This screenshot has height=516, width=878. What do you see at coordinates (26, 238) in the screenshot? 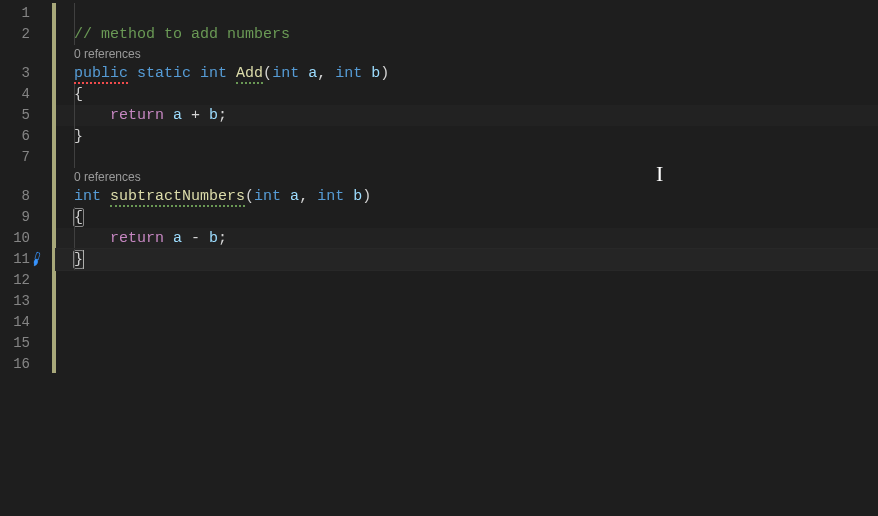
I see `line-number: 10` at bounding box center [26, 238].